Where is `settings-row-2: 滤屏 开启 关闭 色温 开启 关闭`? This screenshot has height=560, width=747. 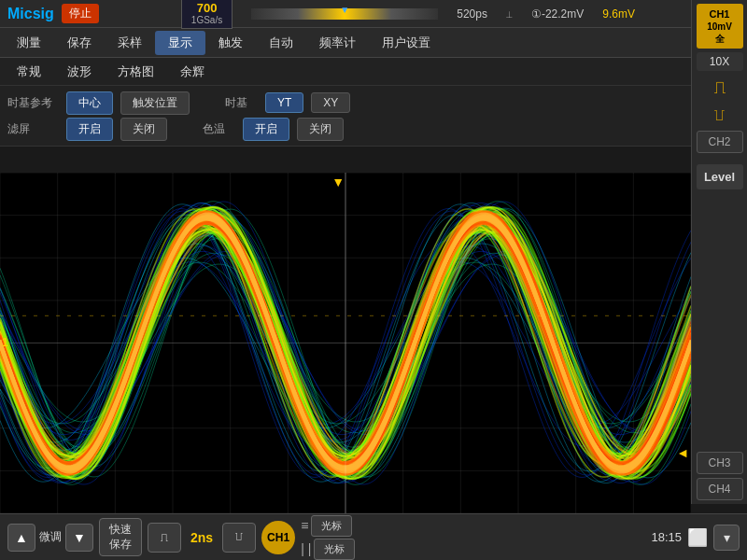 settings-row-2: 滤屏 开启 关闭 色温 开启 关闭 is located at coordinates (374, 129).